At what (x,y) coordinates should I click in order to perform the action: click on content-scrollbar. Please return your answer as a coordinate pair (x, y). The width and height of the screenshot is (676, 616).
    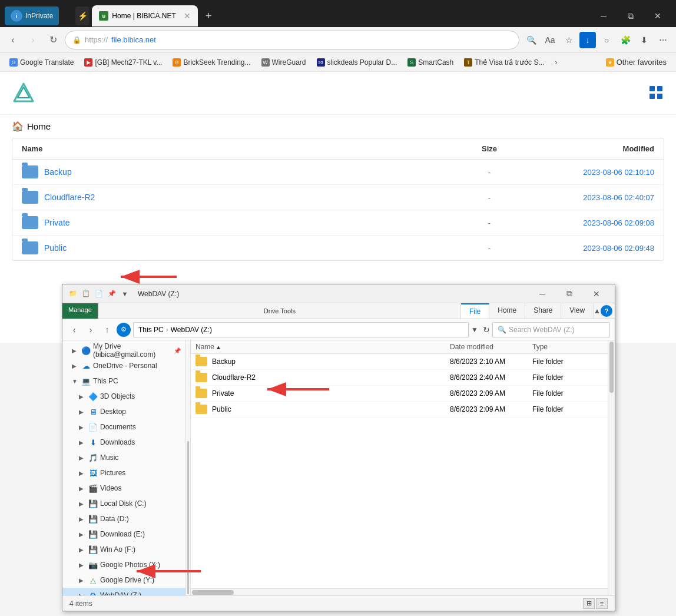
    Looking at the image, I should click on (611, 468).